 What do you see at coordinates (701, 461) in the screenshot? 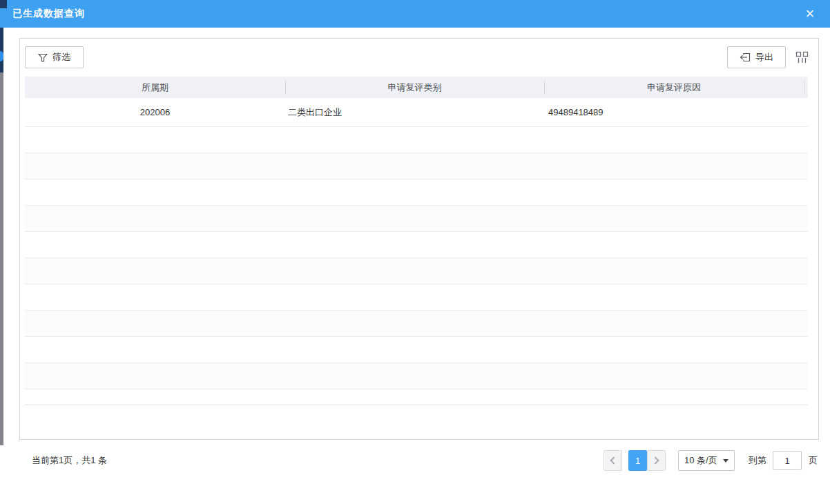
I see `page-size-value: 10 条/页` at bounding box center [701, 461].